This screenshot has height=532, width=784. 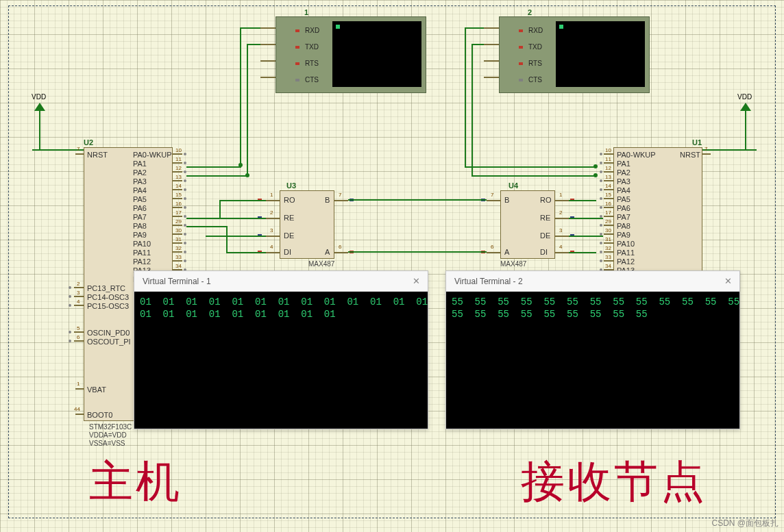 What do you see at coordinates (151, 235) in the screenshot?
I see `pin-label: PA9` at bounding box center [151, 235].